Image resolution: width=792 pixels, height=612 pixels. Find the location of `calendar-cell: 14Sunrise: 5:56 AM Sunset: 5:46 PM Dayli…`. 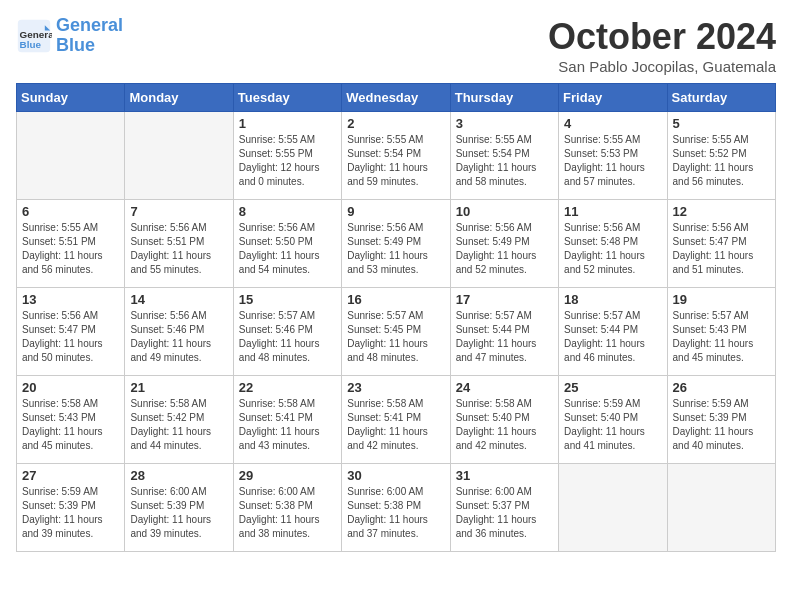

calendar-cell: 14Sunrise: 5:56 AM Sunset: 5:46 PM Dayli… is located at coordinates (179, 332).